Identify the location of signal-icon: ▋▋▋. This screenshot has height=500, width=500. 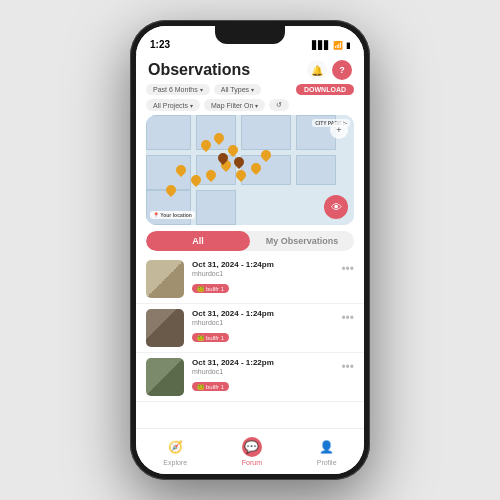
(321, 46).